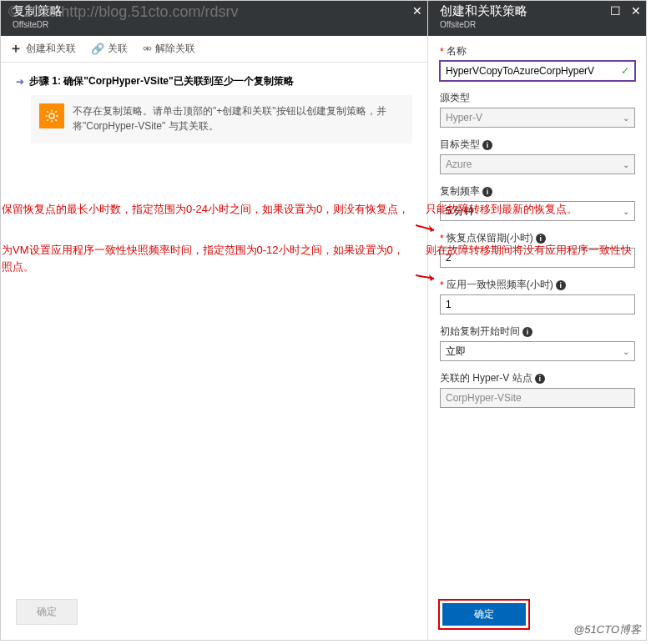 This screenshot has height=644, width=651. What do you see at coordinates (537, 63) in the screenshot?
I see `field-name: *名称 HyperVCopyToAzureCorpHyperV ✓` at bounding box center [537, 63].